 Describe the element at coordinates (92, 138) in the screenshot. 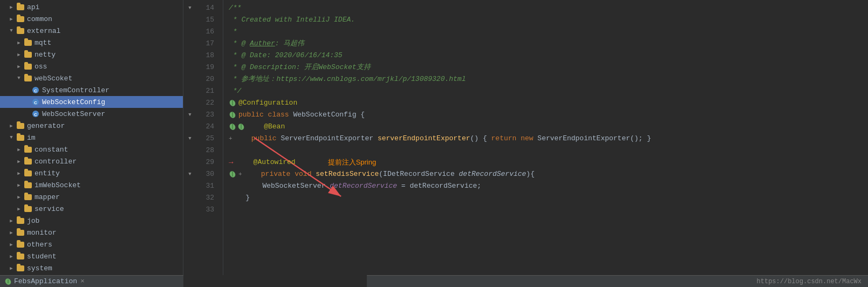

I see `sidebar-item-im: ▼im` at that location.